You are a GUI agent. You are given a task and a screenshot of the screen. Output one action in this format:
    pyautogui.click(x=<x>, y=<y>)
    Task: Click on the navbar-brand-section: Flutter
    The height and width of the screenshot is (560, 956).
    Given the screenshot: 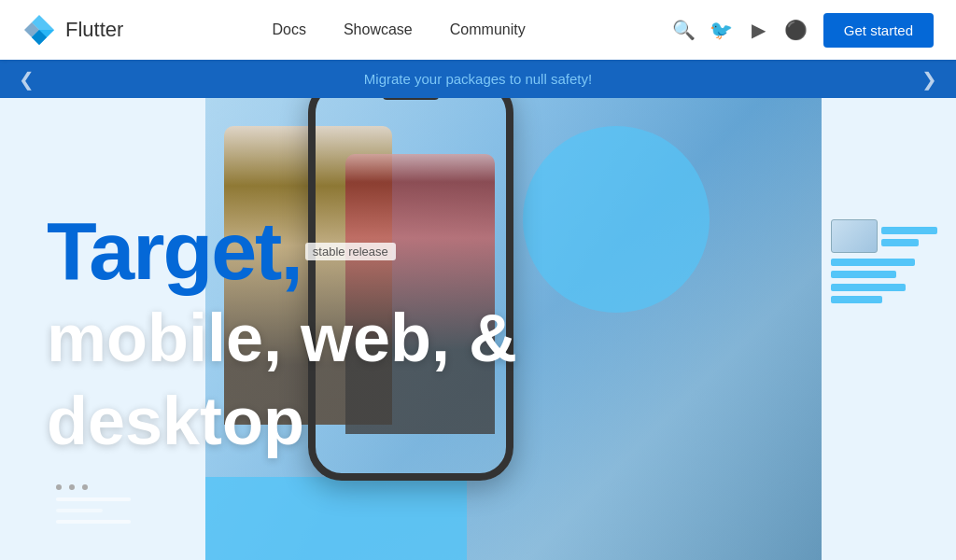 What is the action you would take?
    pyautogui.click(x=73, y=30)
    